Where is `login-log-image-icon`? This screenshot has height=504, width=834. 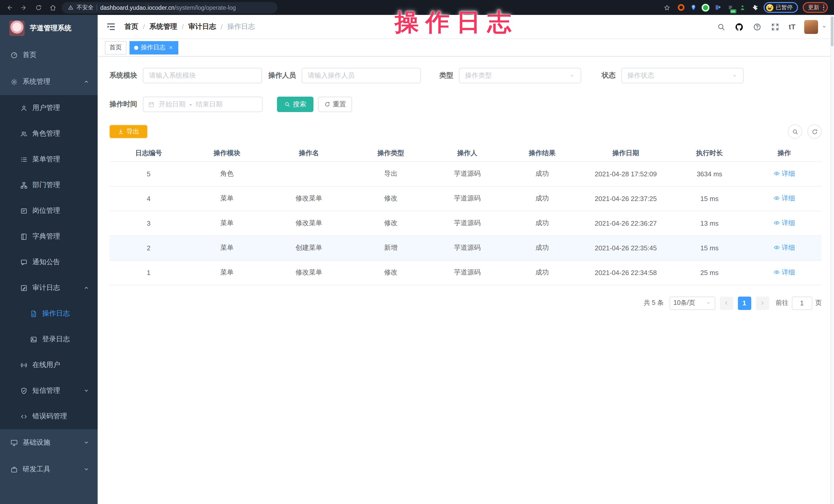 login-log-image-icon is located at coordinates (34, 339).